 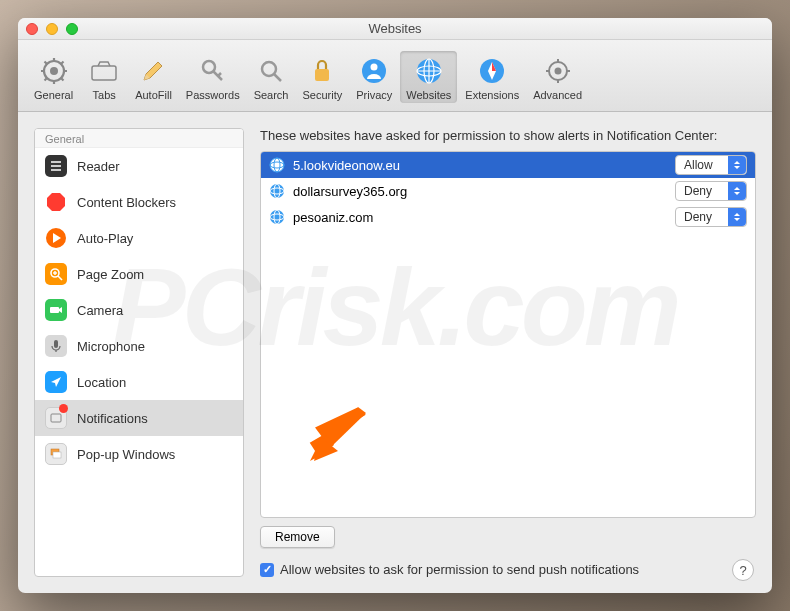 I want to click on stop-icon, so click(x=56, y=202).